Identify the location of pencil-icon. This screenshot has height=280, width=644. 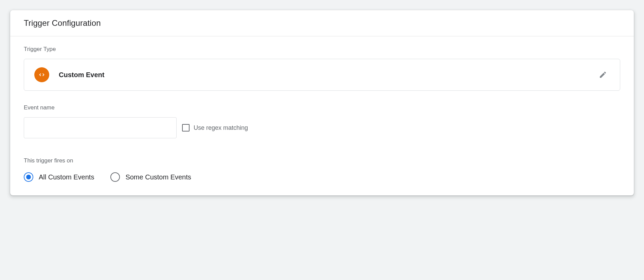
(603, 75).